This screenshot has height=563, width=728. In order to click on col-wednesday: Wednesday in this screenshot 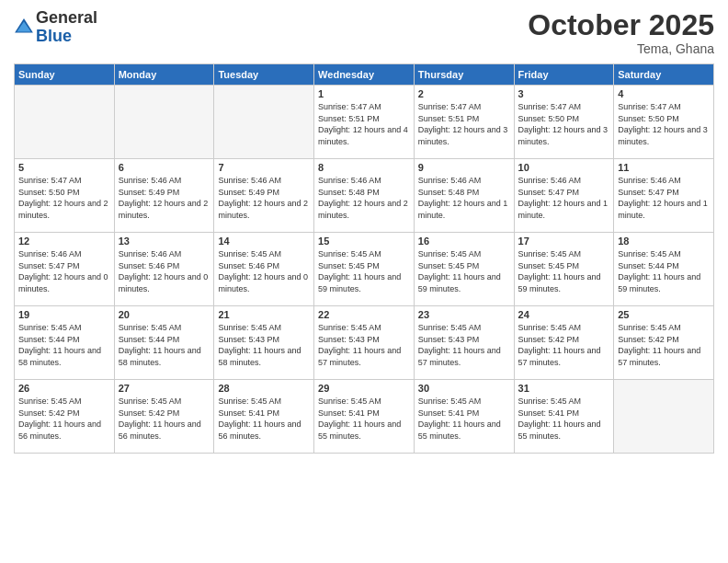, I will do `click(364, 75)`.